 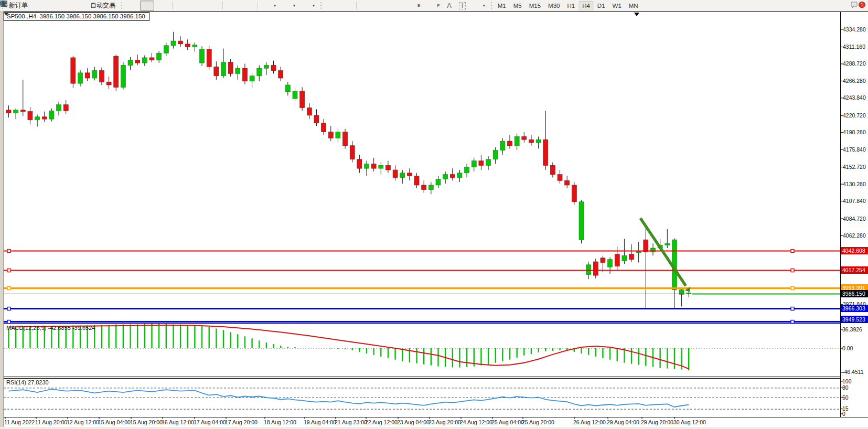 What do you see at coordinates (308, 6) in the screenshot?
I see `templates-button: ▾` at bounding box center [308, 6].